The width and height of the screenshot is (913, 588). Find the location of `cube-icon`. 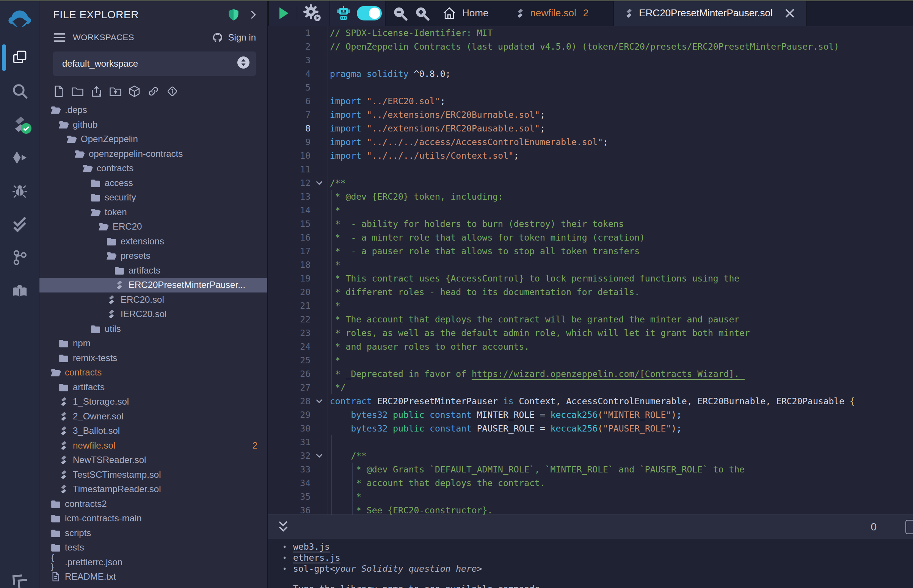

cube-icon is located at coordinates (134, 91).